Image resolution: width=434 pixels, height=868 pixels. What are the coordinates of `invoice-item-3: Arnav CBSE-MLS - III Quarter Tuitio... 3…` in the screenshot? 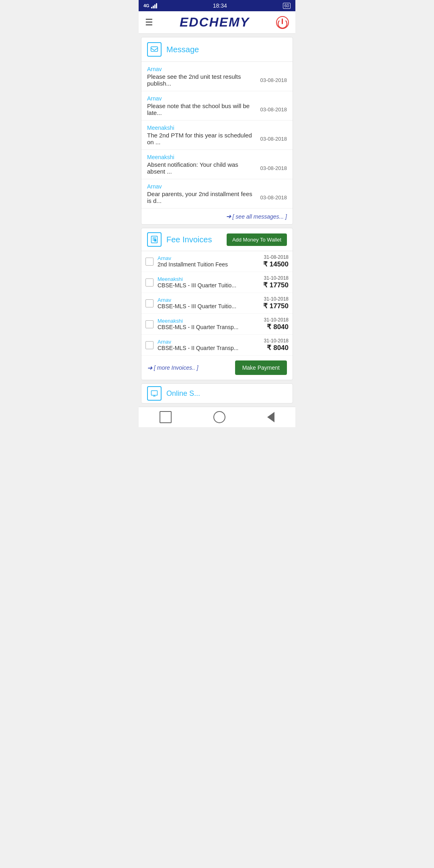 It's located at (217, 303).